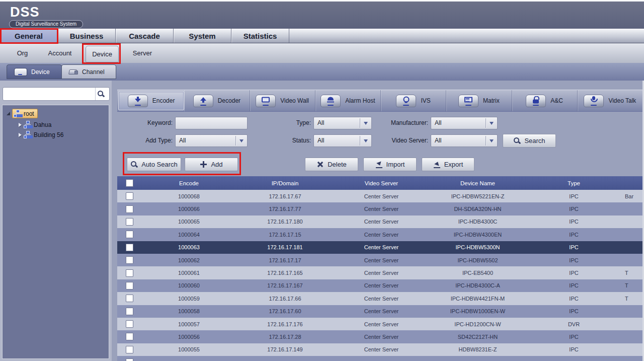 The height and width of the screenshot is (361, 644). I want to click on main-tab-statistics: Statistics, so click(261, 36).